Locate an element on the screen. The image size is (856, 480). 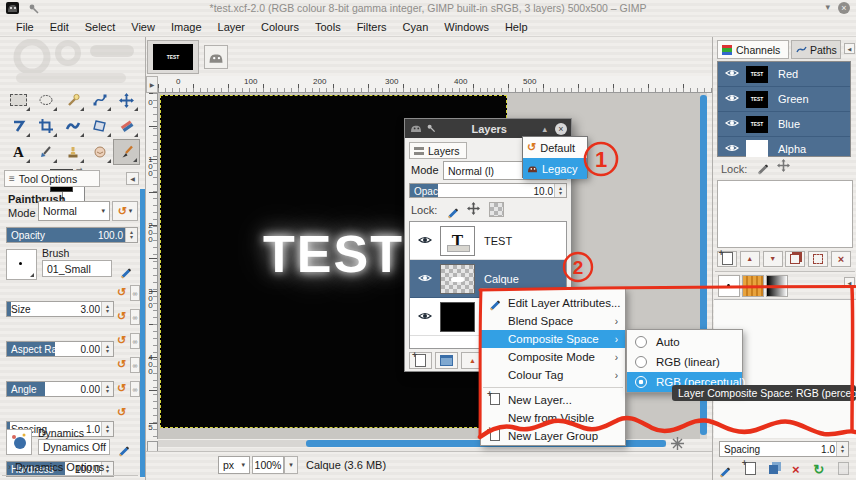
zoom-field: 100% is located at coordinates (268, 465).